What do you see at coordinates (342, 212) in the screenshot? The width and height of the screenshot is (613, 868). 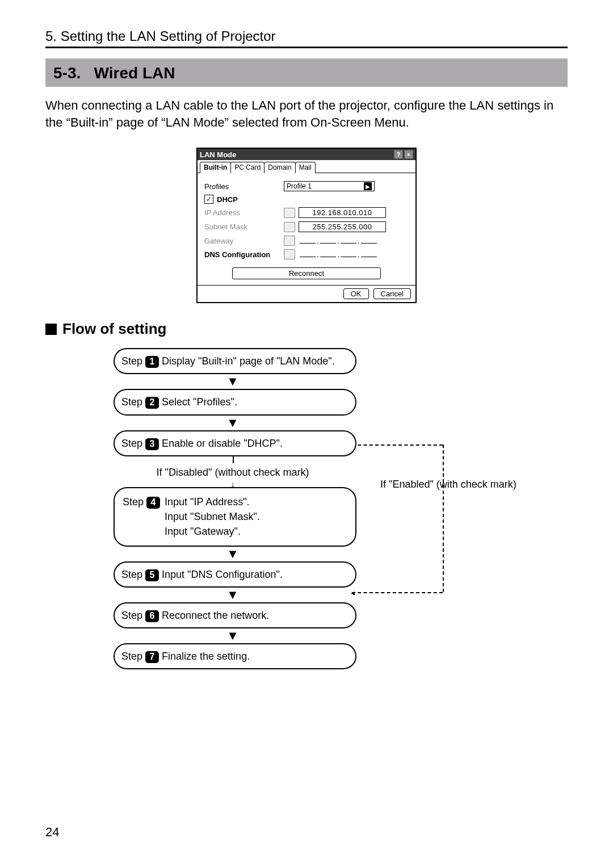 I see `ip-address-value: 192.168.010.010` at bounding box center [342, 212].